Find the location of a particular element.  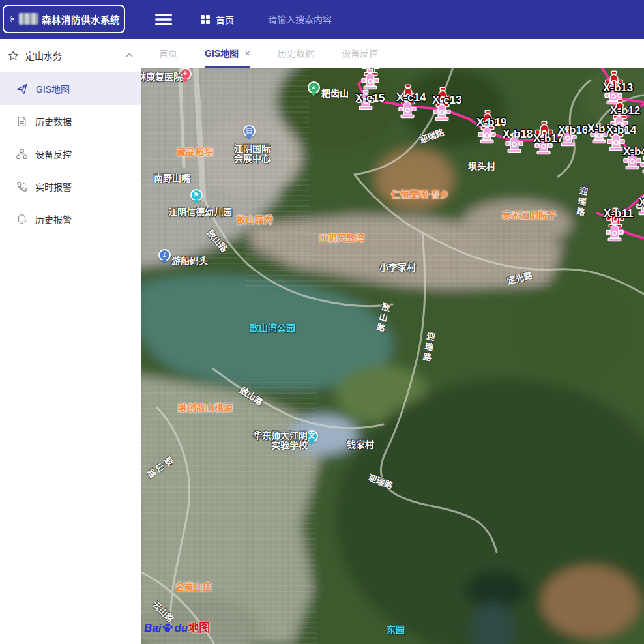

baidu-map-word: 地图 is located at coordinates (199, 628).